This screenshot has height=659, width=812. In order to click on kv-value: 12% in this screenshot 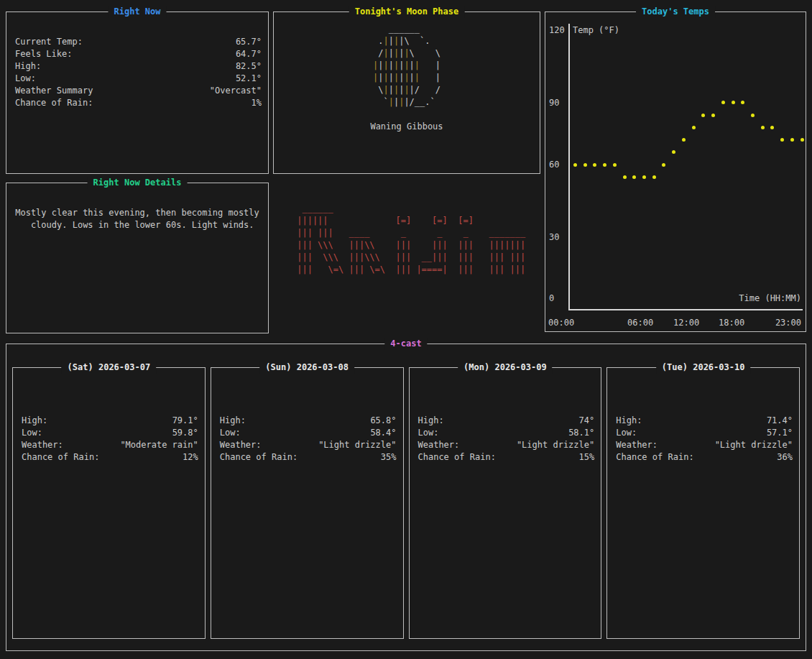, I will do `click(190, 457)`.